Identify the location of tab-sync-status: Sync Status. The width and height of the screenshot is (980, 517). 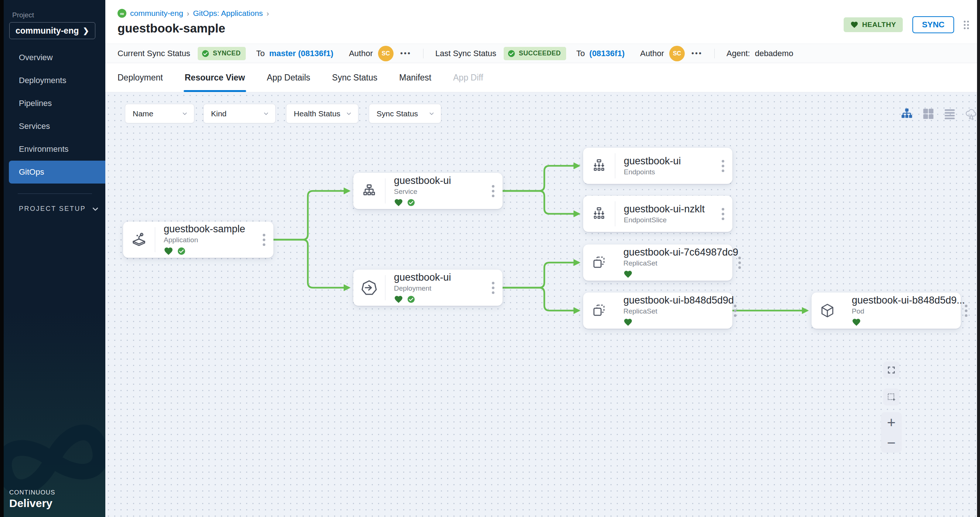
(355, 78).